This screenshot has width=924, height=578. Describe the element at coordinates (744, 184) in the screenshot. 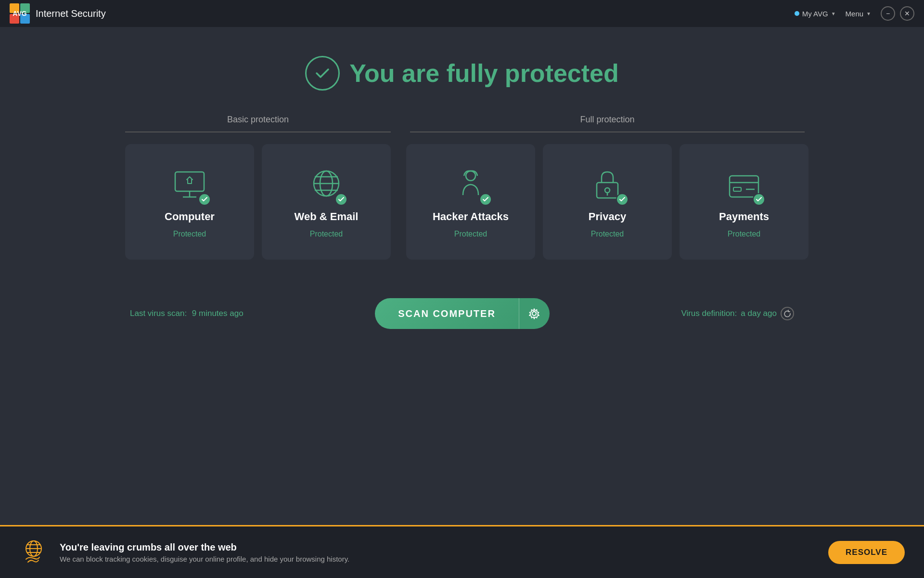

I see `payments-icon` at that location.